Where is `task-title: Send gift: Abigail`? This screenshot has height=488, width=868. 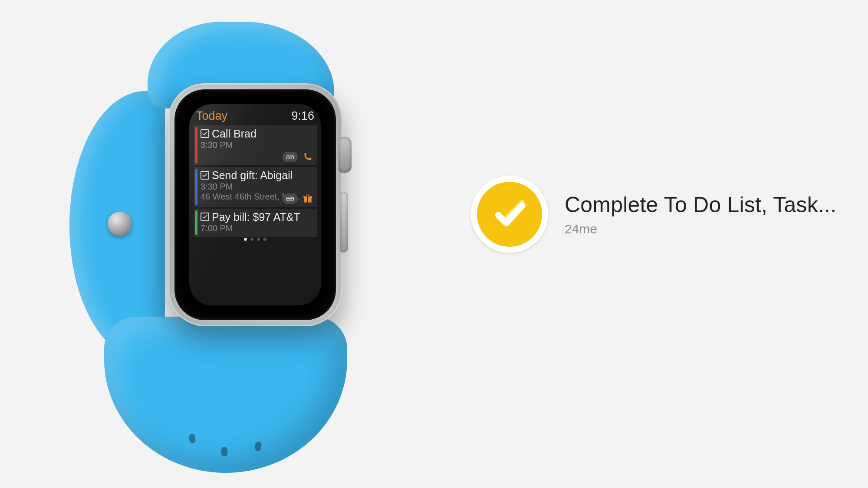 task-title: Send gift: Abigail is located at coordinates (252, 175).